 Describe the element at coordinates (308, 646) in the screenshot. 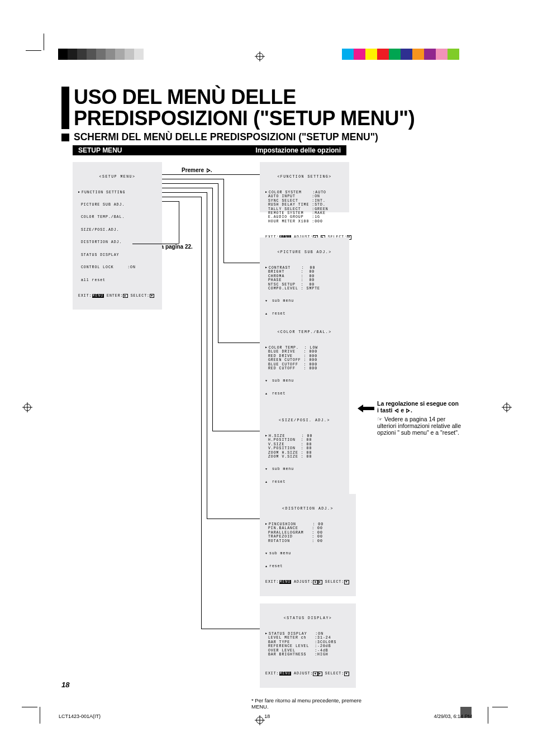

I see `status-display-box: <STATUS DISPLAY> STATUS DISPLAY :ON LEVE…` at that location.